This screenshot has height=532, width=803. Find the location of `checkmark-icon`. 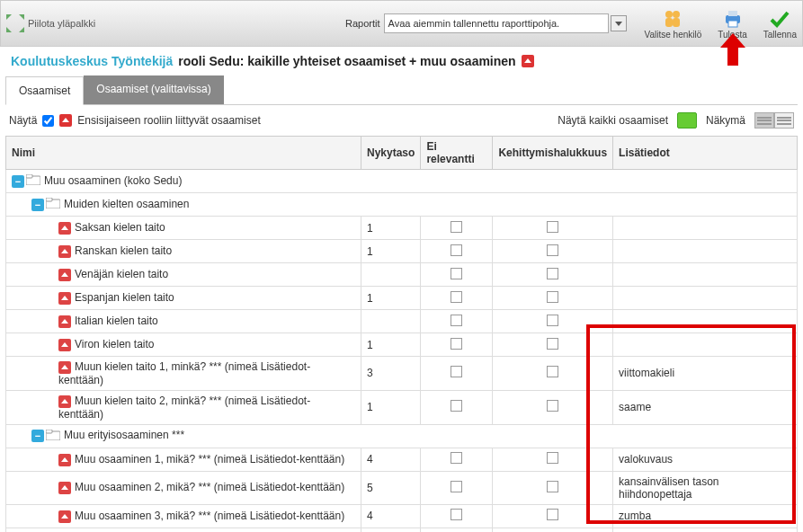

checkmark-icon is located at coordinates (780, 19).